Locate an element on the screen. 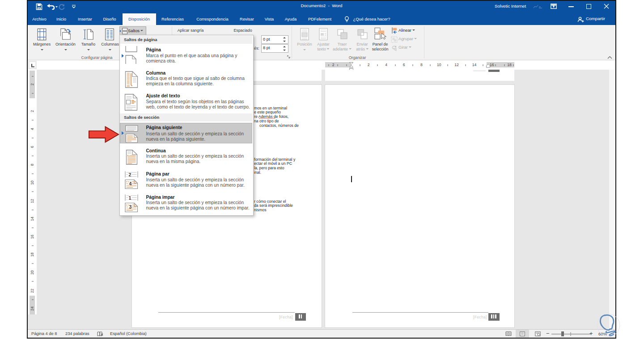 Image resolution: width=644 pixels, height=339 pixels. svg-text: 2 is located at coordinates (130, 175).